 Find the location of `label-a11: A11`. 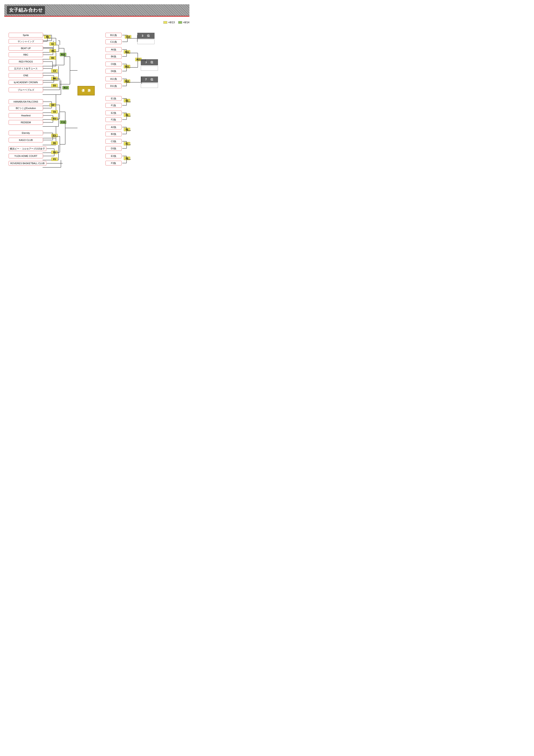

label-a11: A11 is located at coordinates (127, 52).